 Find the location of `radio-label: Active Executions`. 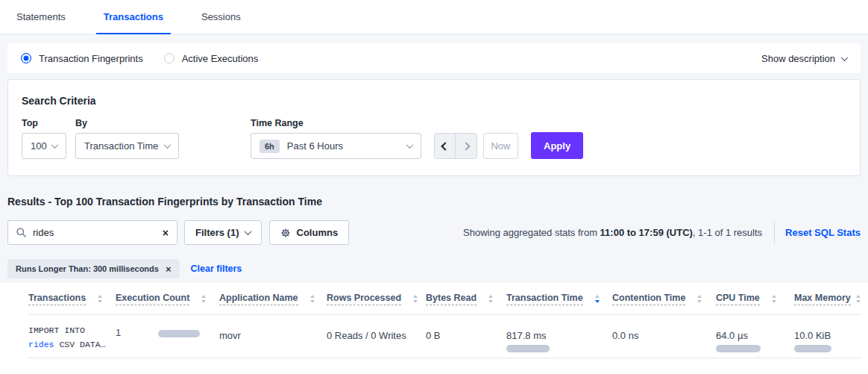

radio-label: Active Executions is located at coordinates (221, 58).